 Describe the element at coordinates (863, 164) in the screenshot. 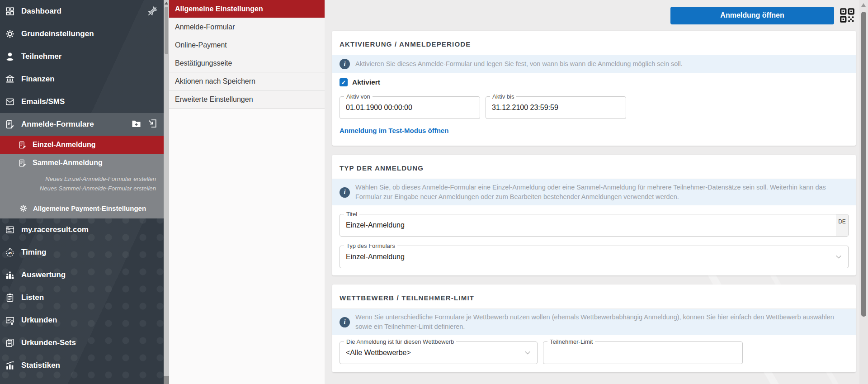

I see `main-scrollbar-thumb` at that location.